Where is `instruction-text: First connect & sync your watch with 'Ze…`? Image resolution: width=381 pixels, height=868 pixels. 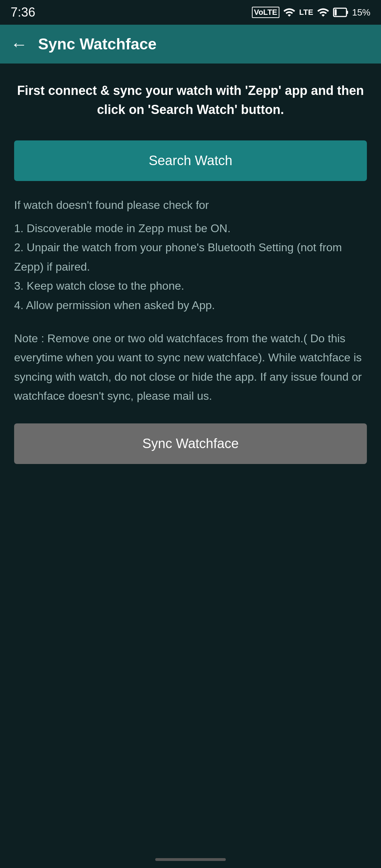
instruction-text: First connect & sync your watch with 'Ze… is located at coordinates (190, 100).